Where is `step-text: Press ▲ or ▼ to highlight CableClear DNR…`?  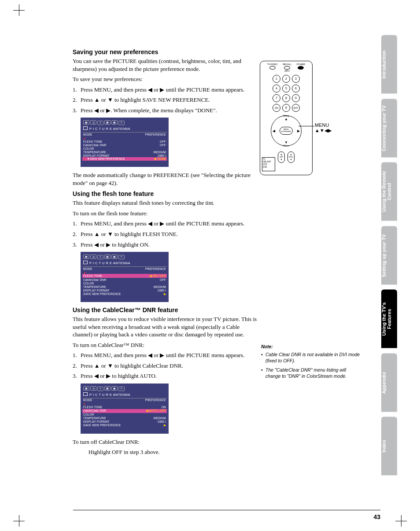 step-text: Press ▲ or ▼ to highlight CableClear DNR… is located at coordinates (132, 365).